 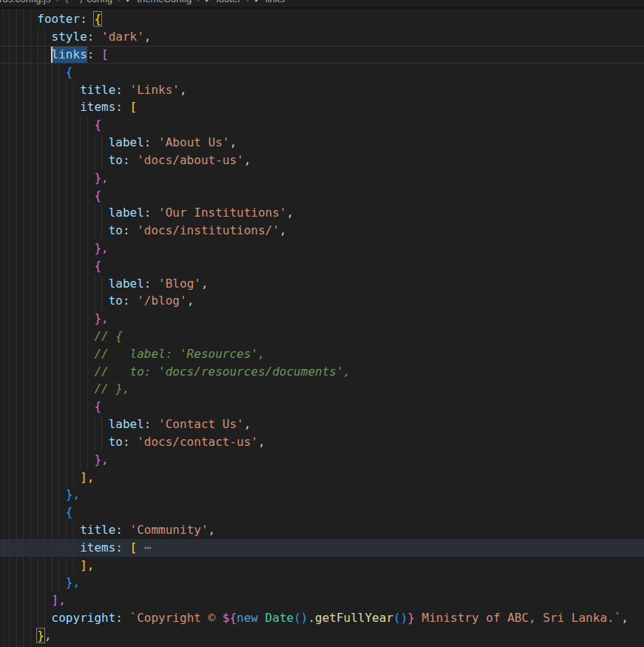 I want to click on code-line: label: 'Contact Us',, so click(x=322, y=424).